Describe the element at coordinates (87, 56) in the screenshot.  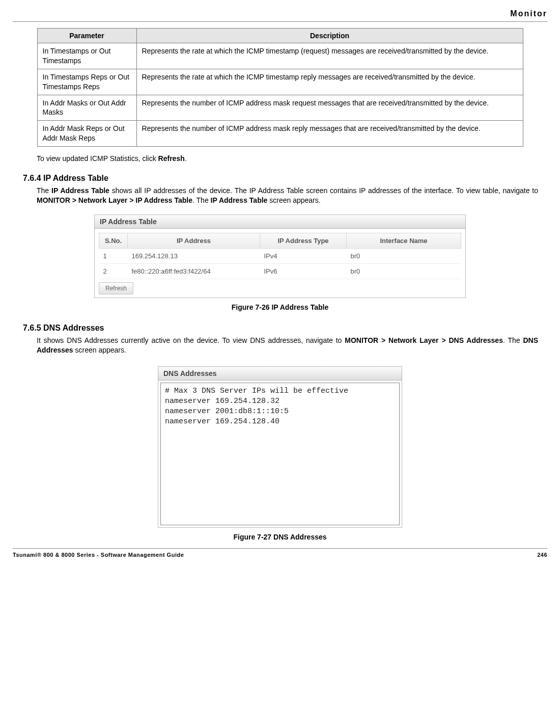
I see `param-cell: In Timestamps or Out Timestamps` at that location.